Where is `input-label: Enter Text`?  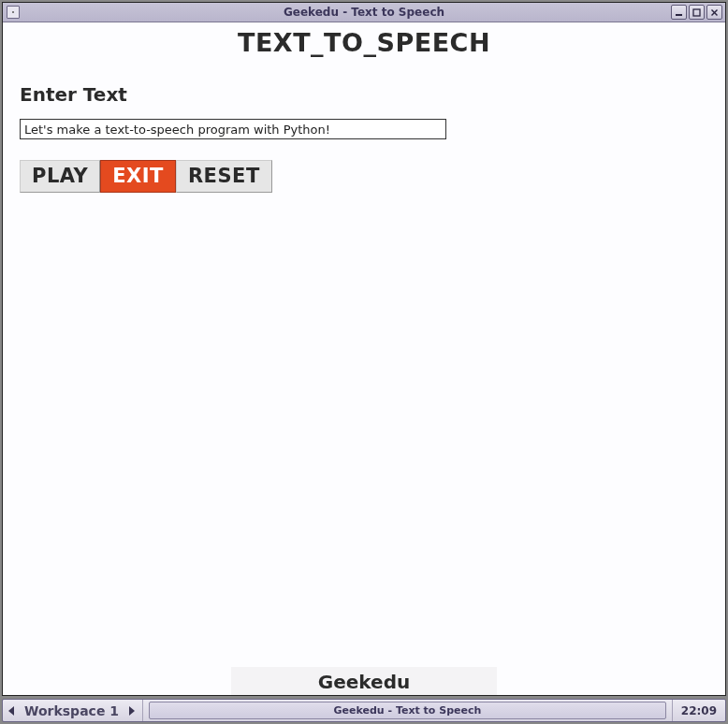
input-label: Enter Text is located at coordinates (364, 94).